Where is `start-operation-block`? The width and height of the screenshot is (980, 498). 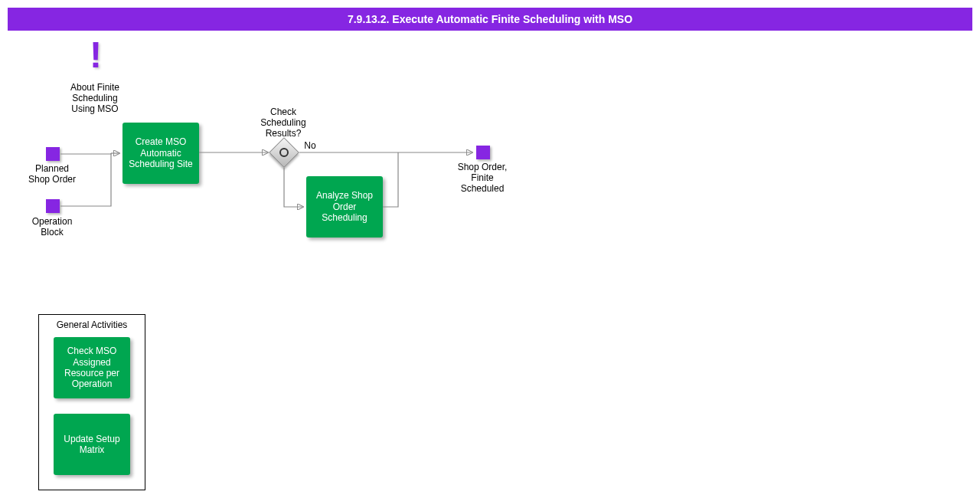
start-operation-block is located at coordinates (53, 206).